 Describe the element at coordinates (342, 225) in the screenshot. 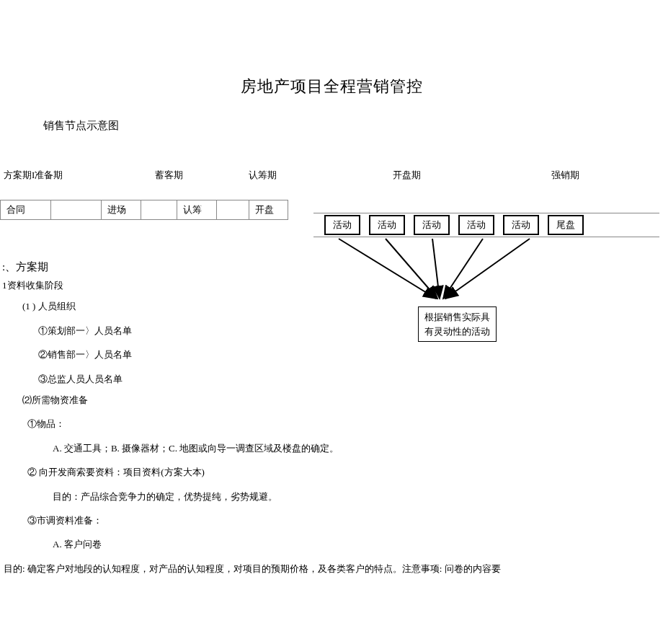

I see `activity-box-1: 活动` at that location.